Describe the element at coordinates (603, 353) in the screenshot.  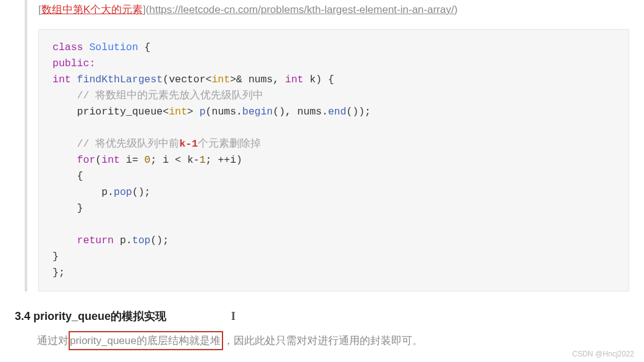
I see `watermark: CSDN @Hncj2022` at that location.